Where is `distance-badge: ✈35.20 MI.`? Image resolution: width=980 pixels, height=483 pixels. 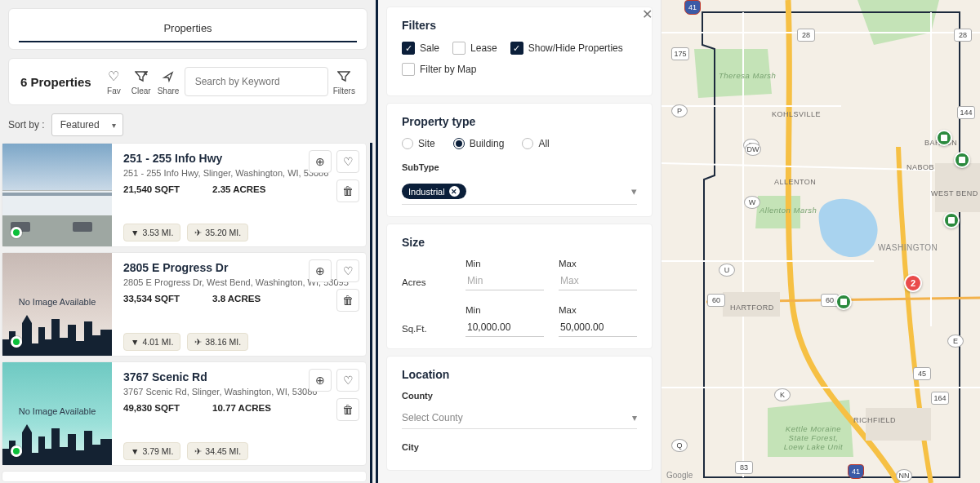
distance-badge: ✈35.20 MI. is located at coordinates (217, 233).